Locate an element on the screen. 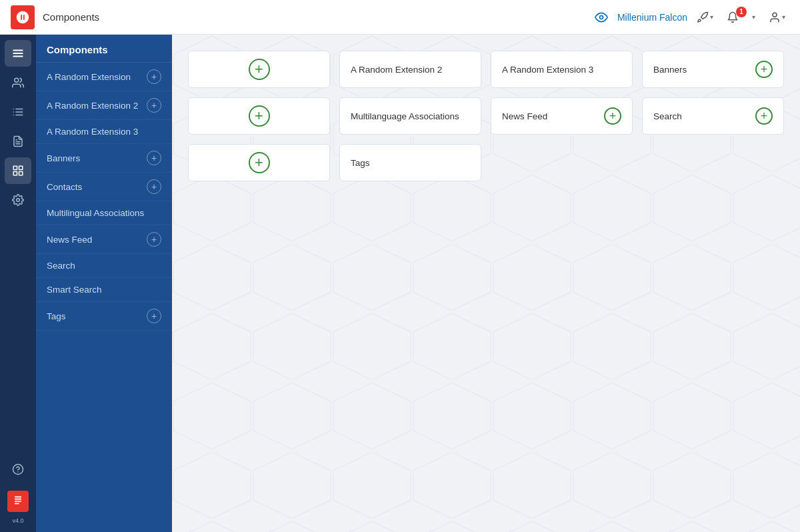  topbar: Components Millenium Falcon ▾ 1 is located at coordinates (400, 17).